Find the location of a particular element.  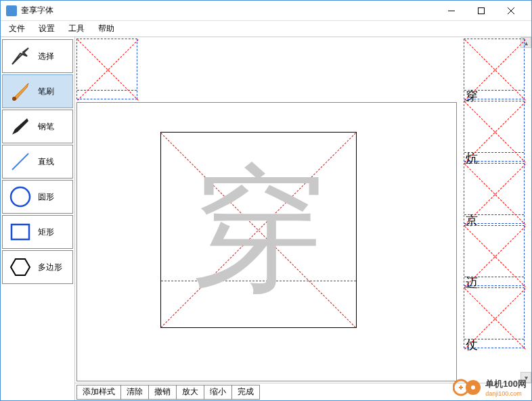

tool-label: 矩形 is located at coordinates (46, 233).